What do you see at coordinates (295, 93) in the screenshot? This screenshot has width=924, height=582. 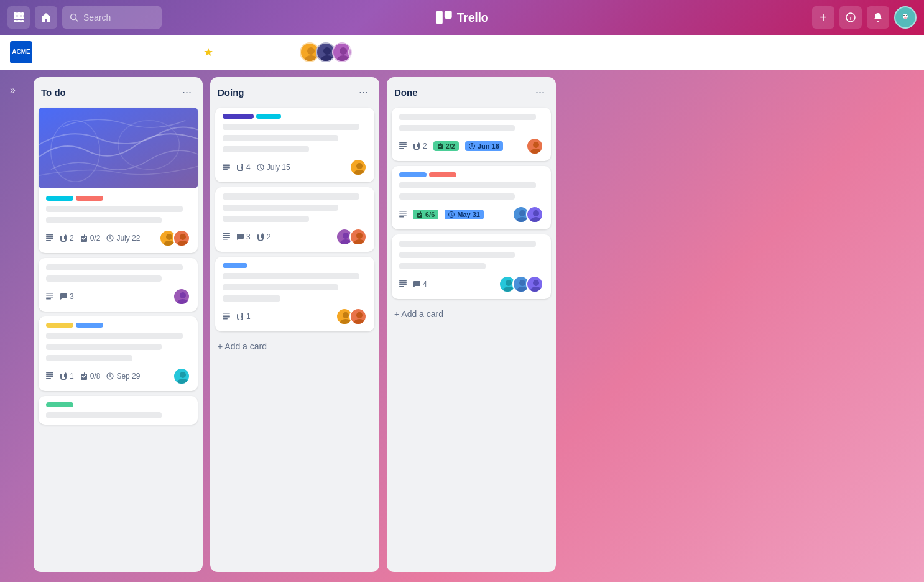 I see `column-doing-header: Doing ···` at bounding box center [295, 93].